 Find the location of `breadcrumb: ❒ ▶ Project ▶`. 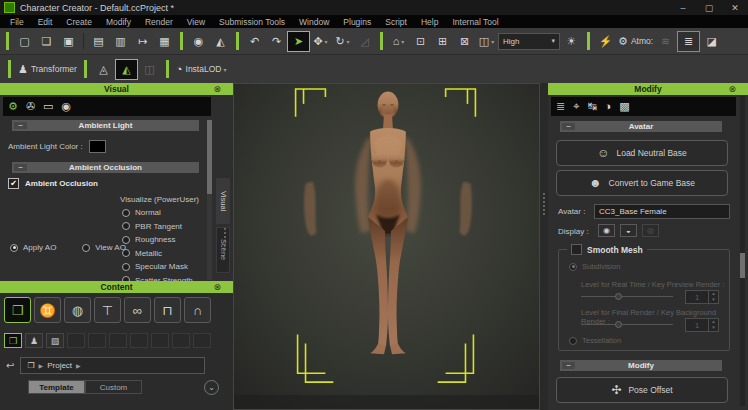

breadcrumb: ❒ ▶ Project ▶ is located at coordinates (112, 366).